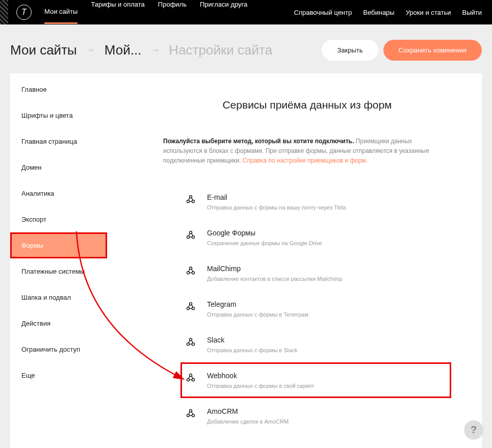 This screenshot has height=448, width=492. What do you see at coordinates (326, 340) in the screenshot?
I see `service-name: Slack` at bounding box center [326, 340].